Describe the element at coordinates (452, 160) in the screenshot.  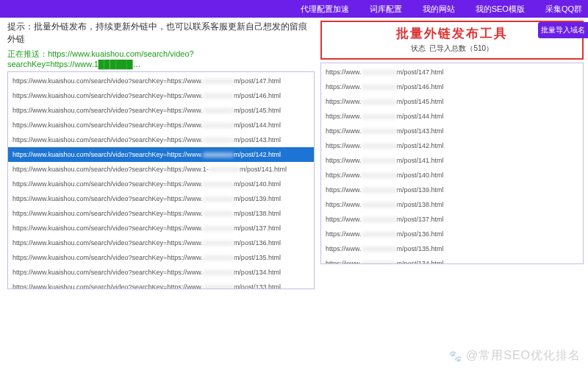
I see `list-item: https://www.m/post/141.html` at that location.